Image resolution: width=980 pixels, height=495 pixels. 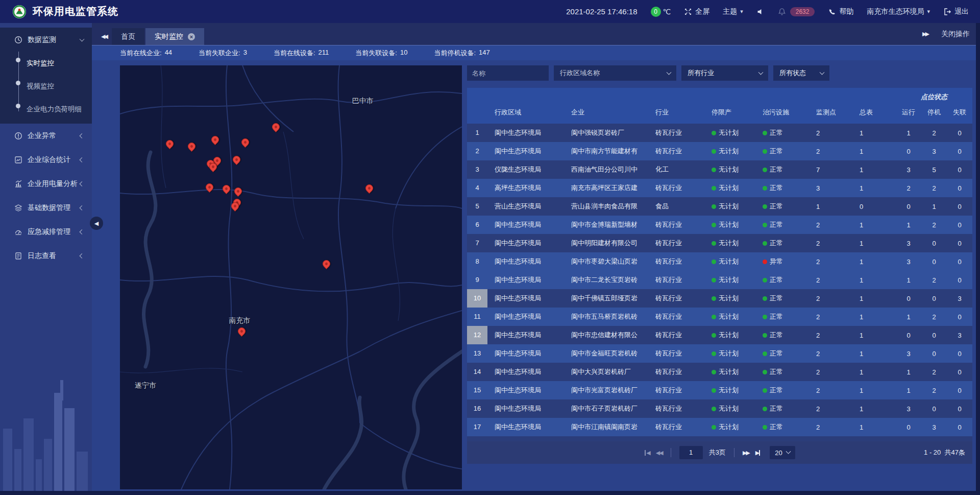 What do you see at coordinates (962, 12) in the screenshot?
I see `logout-label: 退出` at bounding box center [962, 12].